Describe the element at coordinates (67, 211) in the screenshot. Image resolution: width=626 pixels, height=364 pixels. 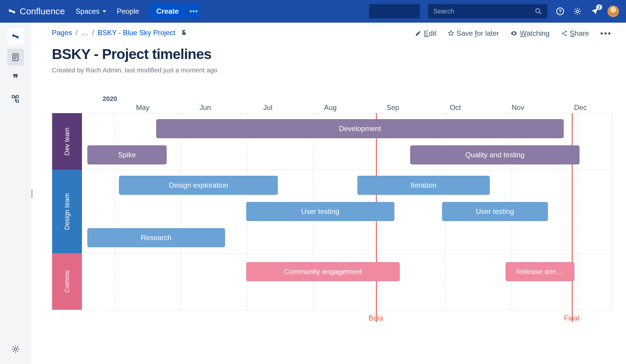
I see `lane-label-design: Design team` at that location.